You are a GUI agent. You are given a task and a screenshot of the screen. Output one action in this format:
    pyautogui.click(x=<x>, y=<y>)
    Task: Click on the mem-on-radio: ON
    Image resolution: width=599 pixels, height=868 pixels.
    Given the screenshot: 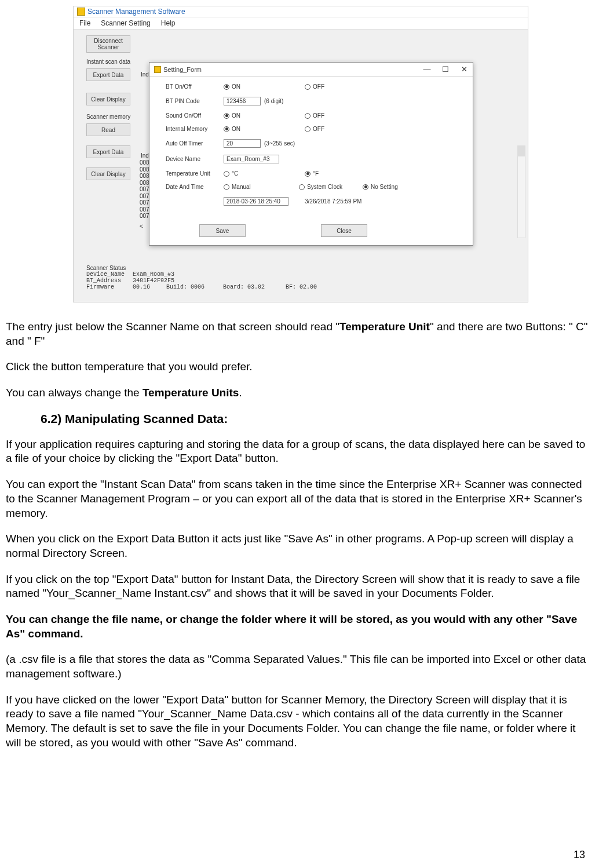 What is the action you would take?
    pyautogui.click(x=250, y=129)
    